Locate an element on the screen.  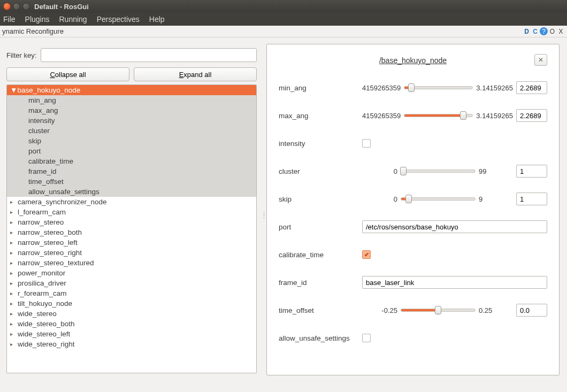
splitter: ⋮ is located at coordinates (264, 215).